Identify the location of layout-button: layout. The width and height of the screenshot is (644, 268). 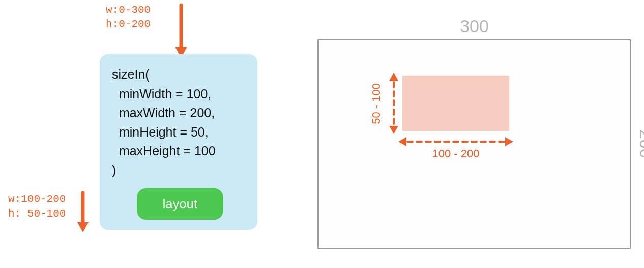
(180, 204).